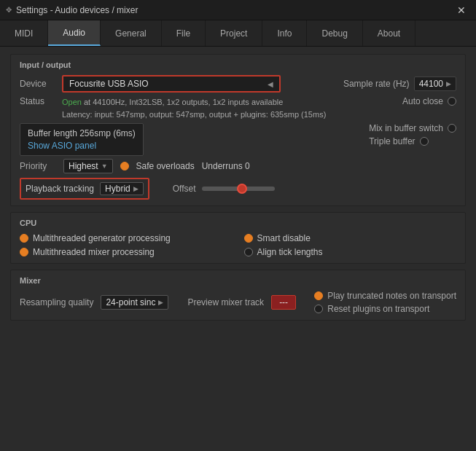 Image resolution: width=476 pixels, height=451 pixels. Describe the element at coordinates (165, 166) in the screenshot. I see `safe-overloads-label: Safe overloads` at that location.